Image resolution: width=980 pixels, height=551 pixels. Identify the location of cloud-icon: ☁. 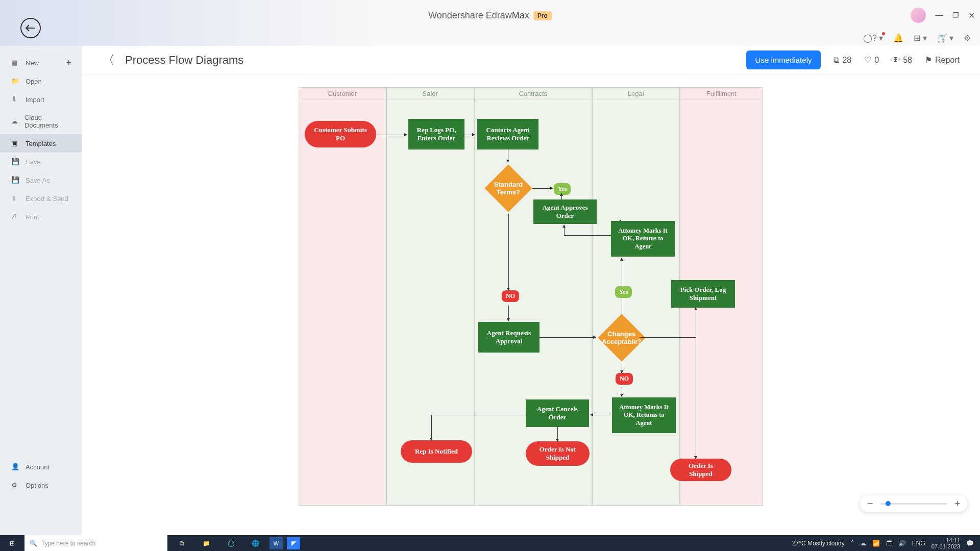
(15, 121).